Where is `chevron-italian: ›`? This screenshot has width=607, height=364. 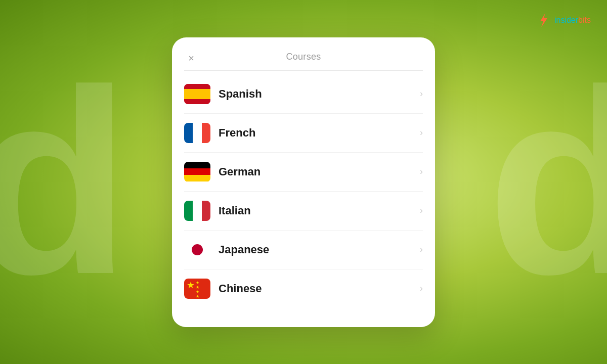
chevron-italian: › is located at coordinates (421, 210).